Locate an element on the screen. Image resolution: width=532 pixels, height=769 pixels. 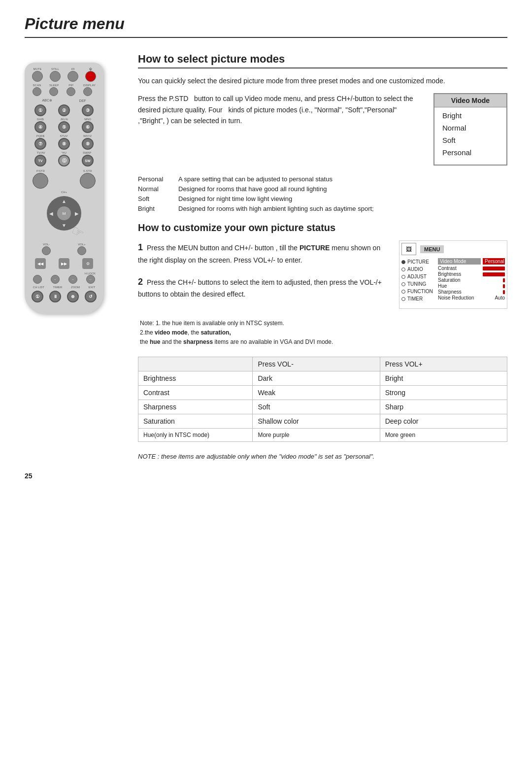
effects-table-body: Brightness Dark Bright Contrast Weak Str… is located at coordinates (323, 407).